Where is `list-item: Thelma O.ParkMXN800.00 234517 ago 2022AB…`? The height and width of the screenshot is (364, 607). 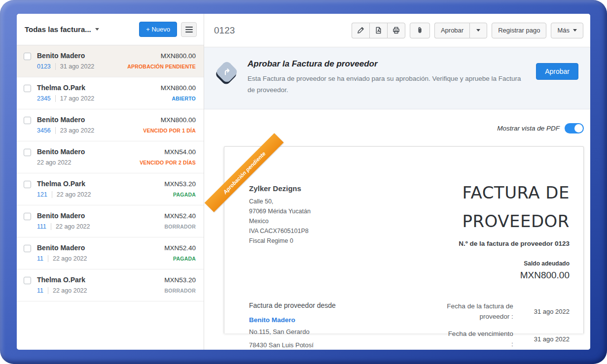
list-item: Thelma O.ParkMXN800.00 234517 ago 2022AB… is located at coordinates (110, 94).